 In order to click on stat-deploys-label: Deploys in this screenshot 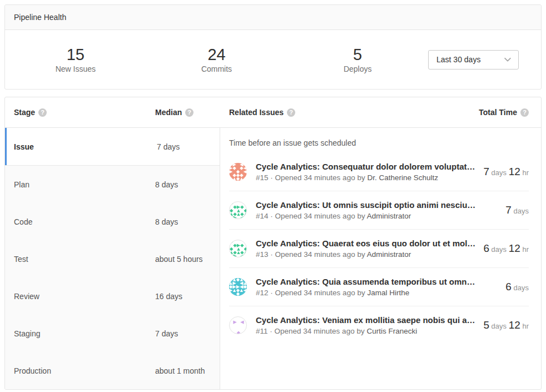, I will do `click(358, 69)`.